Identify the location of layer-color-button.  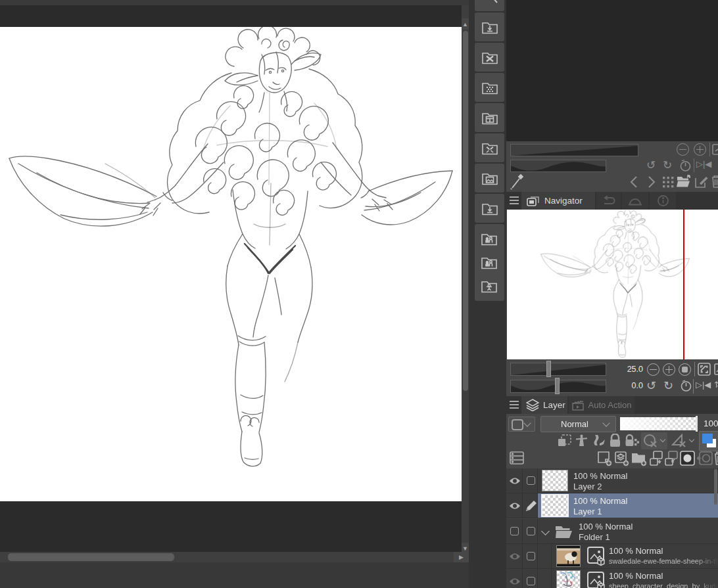
(709, 441).